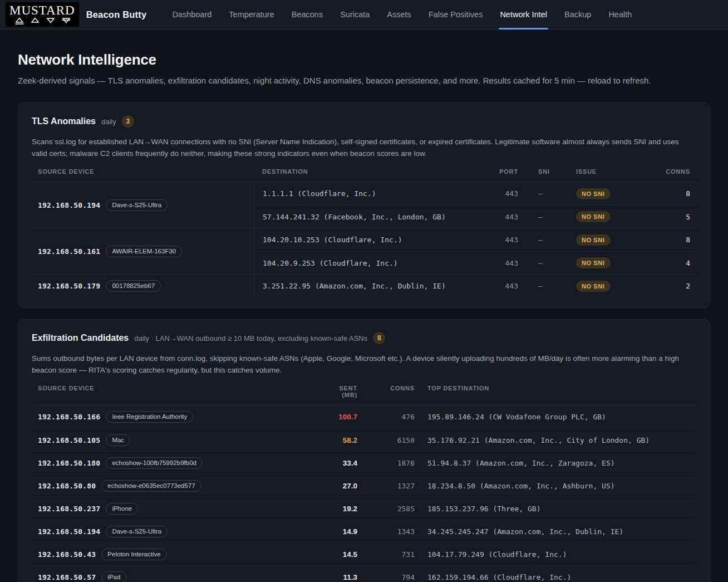  Describe the element at coordinates (341, 417) in the screenshot. I see `sent-mb-cell: 100.7` at that location.